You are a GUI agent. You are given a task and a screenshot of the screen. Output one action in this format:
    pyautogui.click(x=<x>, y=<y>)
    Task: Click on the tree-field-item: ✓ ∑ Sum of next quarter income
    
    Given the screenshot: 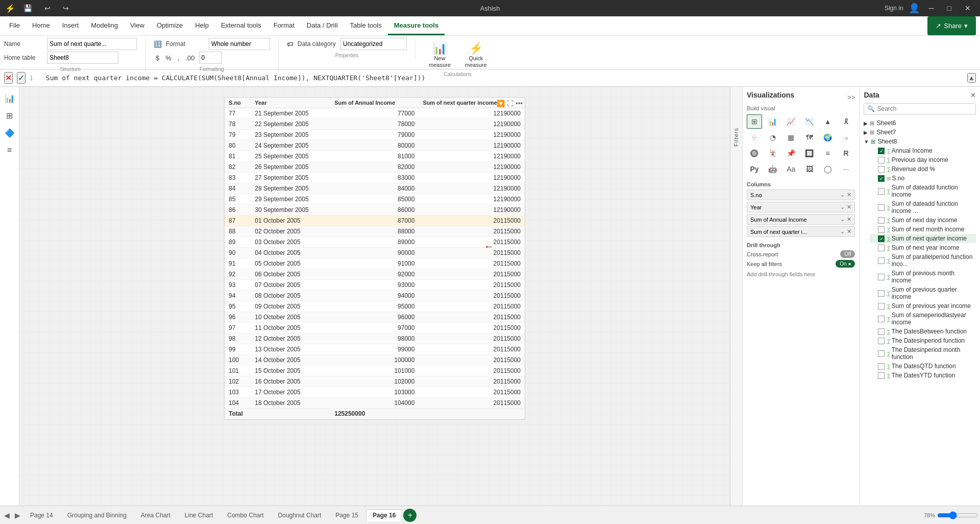 What is the action you would take?
    pyautogui.click(x=923, y=239)
    